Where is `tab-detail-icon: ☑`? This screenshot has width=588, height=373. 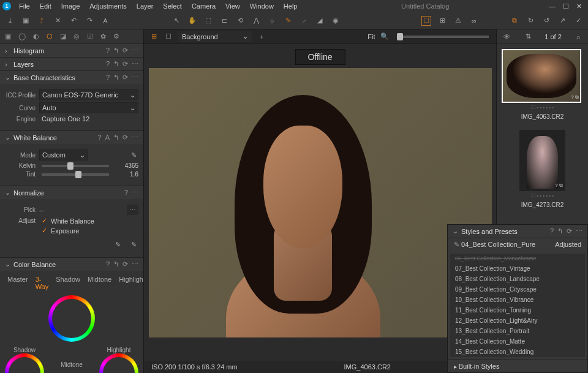
tab-detail-icon: ☑ is located at coordinates (90, 37).